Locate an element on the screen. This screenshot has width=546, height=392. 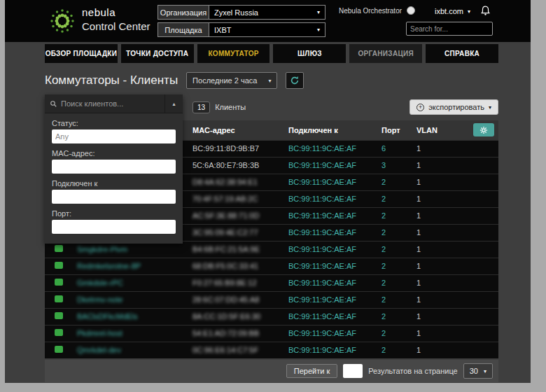
table-row: Redmkelsrotne-8P68:DB:F5:0C:33:41BC:99:1… is located at coordinates (272, 266).